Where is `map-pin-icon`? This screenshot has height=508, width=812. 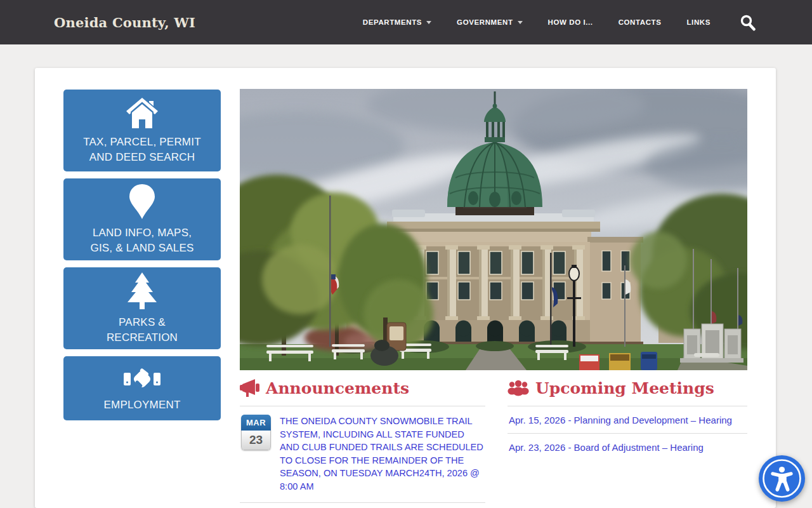
map-pin-icon is located at coordinates (142, 202).